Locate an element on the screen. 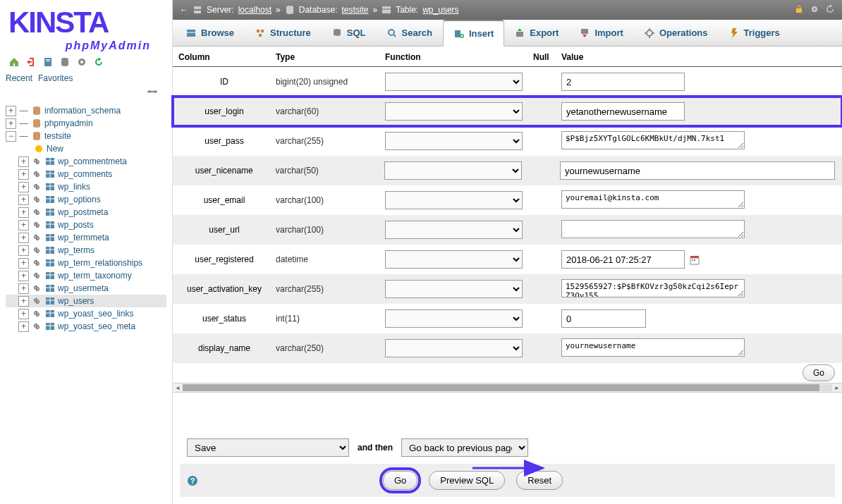 This screenshot has height=504, width=842. home-icon is located at coordinates (14, 62).